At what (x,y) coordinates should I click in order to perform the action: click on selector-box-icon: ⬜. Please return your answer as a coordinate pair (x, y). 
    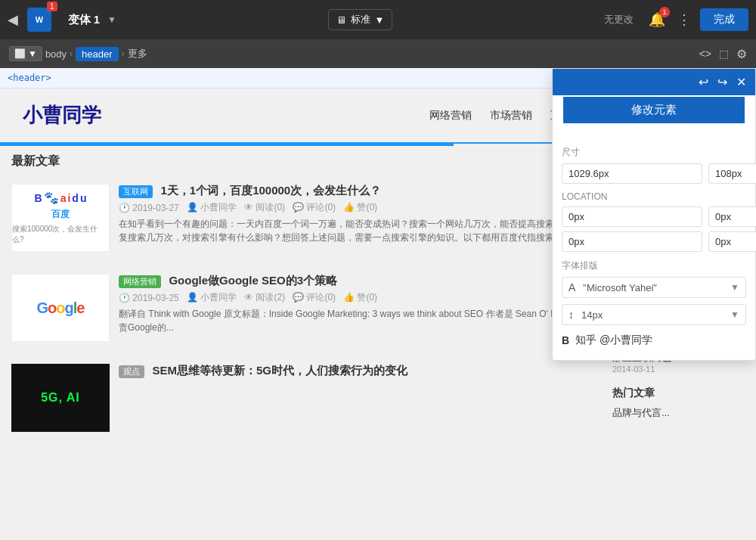
    Looking at the image, I should click on (20, 54).